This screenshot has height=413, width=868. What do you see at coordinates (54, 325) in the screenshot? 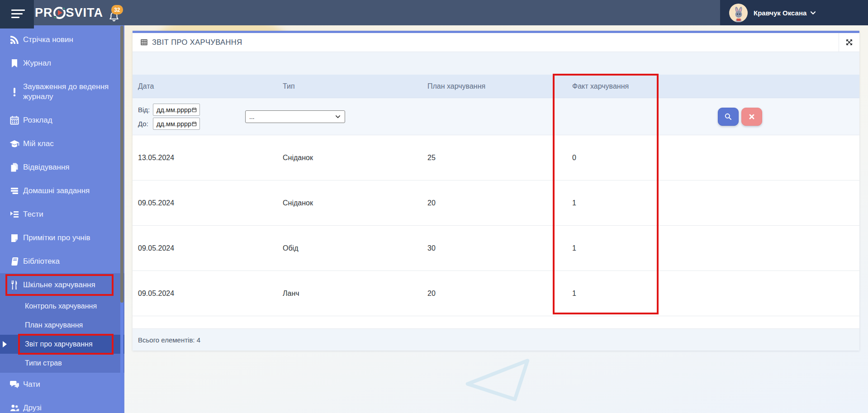
I see `sidebar-subitem-label: План харчування` at bounding box center [54, 325].